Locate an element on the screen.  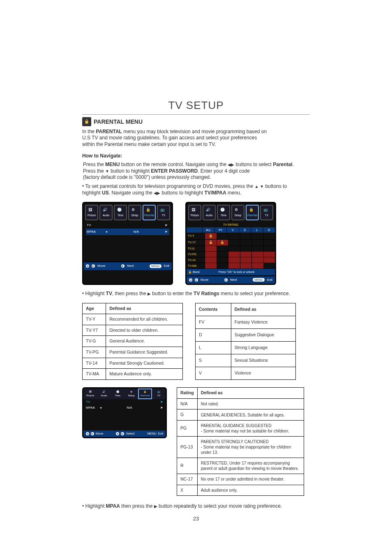
midline: • Highlight TV, then press the ▶ button … is located at coordinates (196, 294).